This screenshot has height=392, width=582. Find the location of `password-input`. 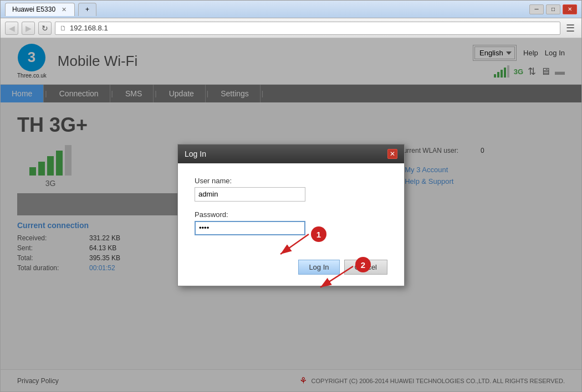

password-input is located at coordinates (250, 228).